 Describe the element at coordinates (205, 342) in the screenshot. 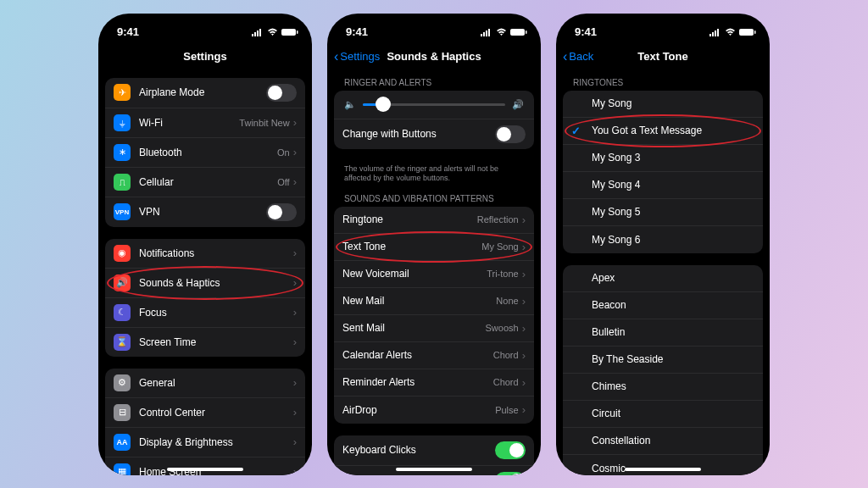

I see `row-screen-time: ⌛Screen Time›` at that location.